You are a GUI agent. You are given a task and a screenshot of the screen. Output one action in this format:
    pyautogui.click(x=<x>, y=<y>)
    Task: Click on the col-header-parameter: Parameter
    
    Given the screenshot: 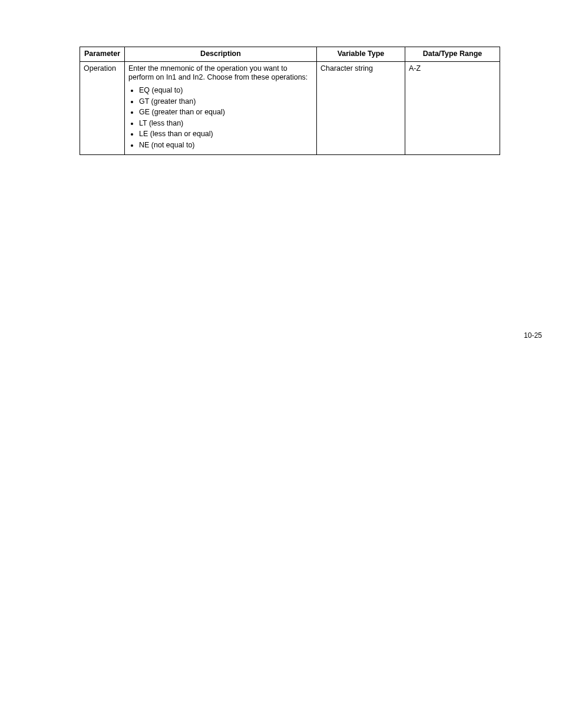 What is the action you would take?
    pyautogui.click(x=103, y=54)
    